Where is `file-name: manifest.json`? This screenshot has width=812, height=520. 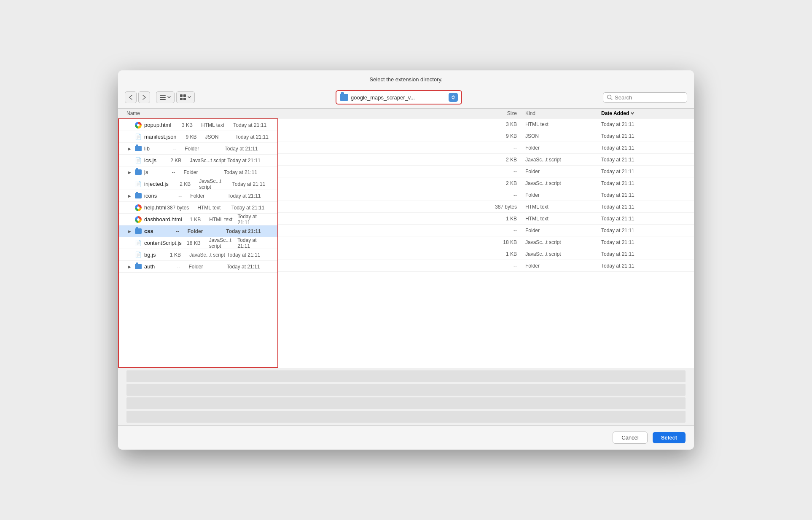 file-name: manifest.json is located at coordinates (160, 137).